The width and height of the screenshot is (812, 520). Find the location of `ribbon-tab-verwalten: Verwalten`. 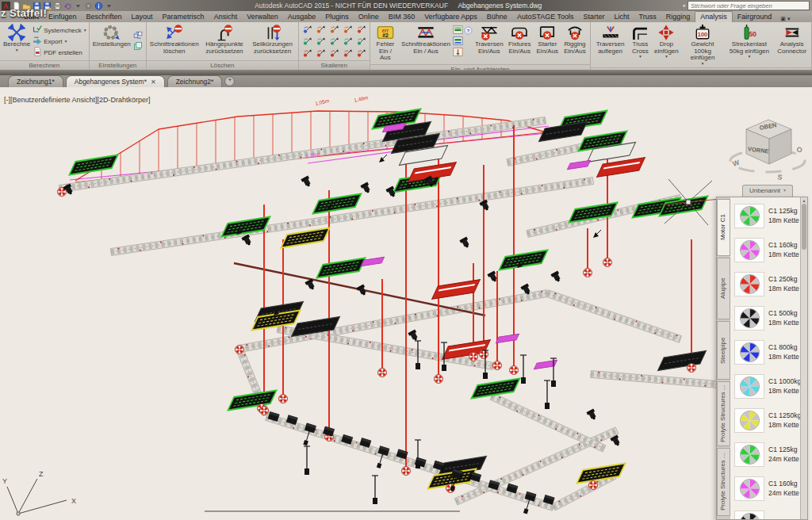

ribbon-tab-verwalten: Verwalten is located at coordinates (262, 17).